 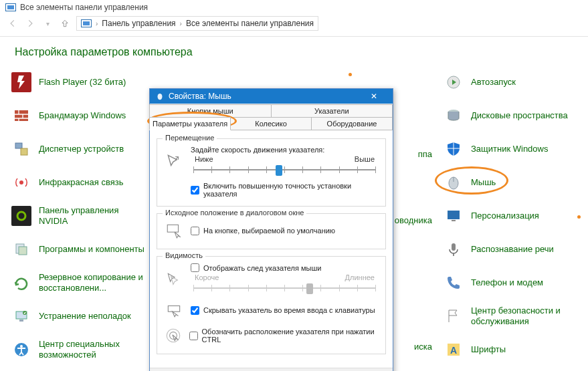 I want to click on troubleshoot-icon, so click(x=21, y=316).